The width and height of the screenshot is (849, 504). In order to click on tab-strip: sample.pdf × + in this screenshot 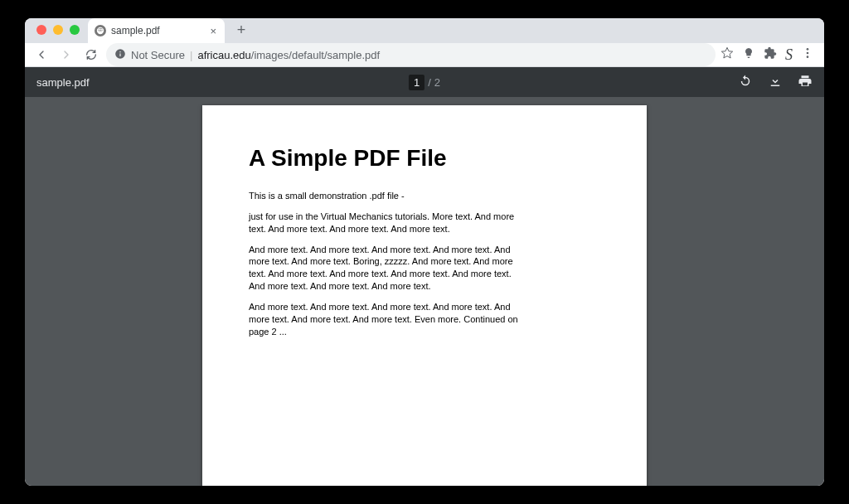, I will do `click(424, 31)`.